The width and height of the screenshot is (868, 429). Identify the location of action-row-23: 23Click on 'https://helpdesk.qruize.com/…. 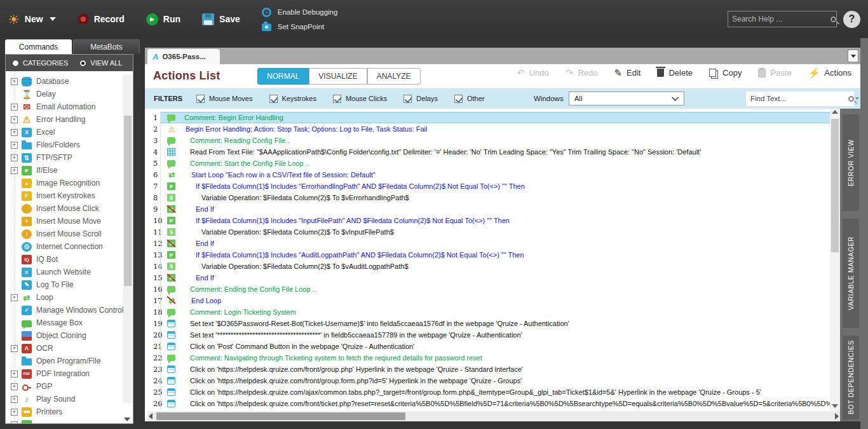
(487, 369).